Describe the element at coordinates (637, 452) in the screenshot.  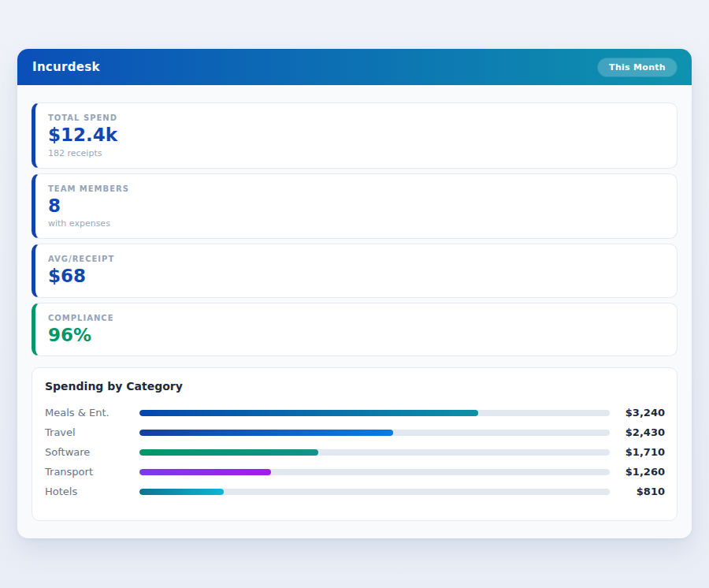
I see `category-value: $1,710` at that location.